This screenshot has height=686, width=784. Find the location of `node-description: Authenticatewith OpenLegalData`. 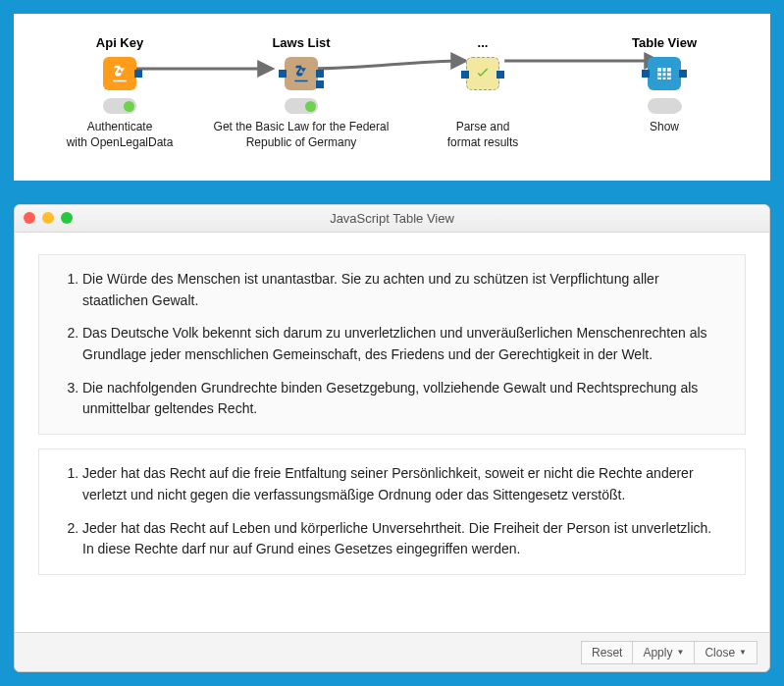

node-description: Authenticatewith OpenLegalData is located at coordinates (120, 135).